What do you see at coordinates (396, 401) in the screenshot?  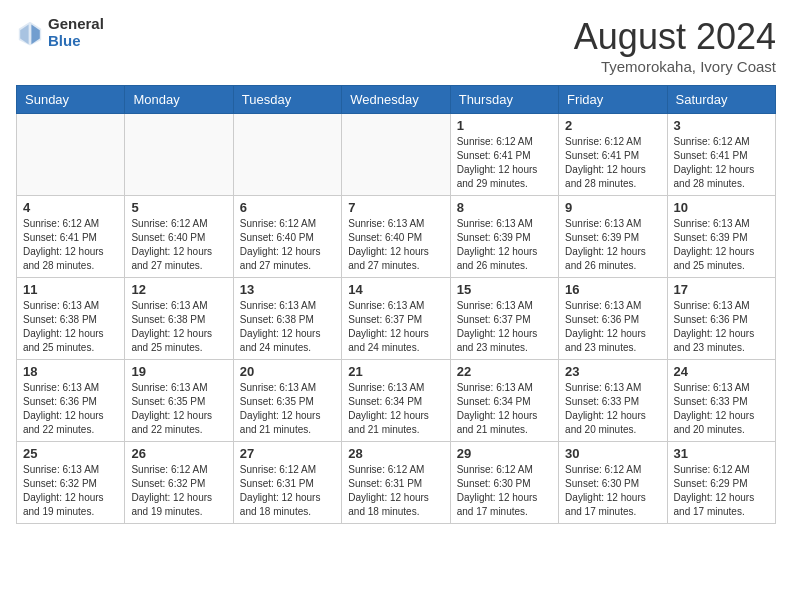 I see `week-row-4: 18Sunrise: 6:13 AM Sunset: 6:36 PM Dayli…` at bounding box center [396, 401].